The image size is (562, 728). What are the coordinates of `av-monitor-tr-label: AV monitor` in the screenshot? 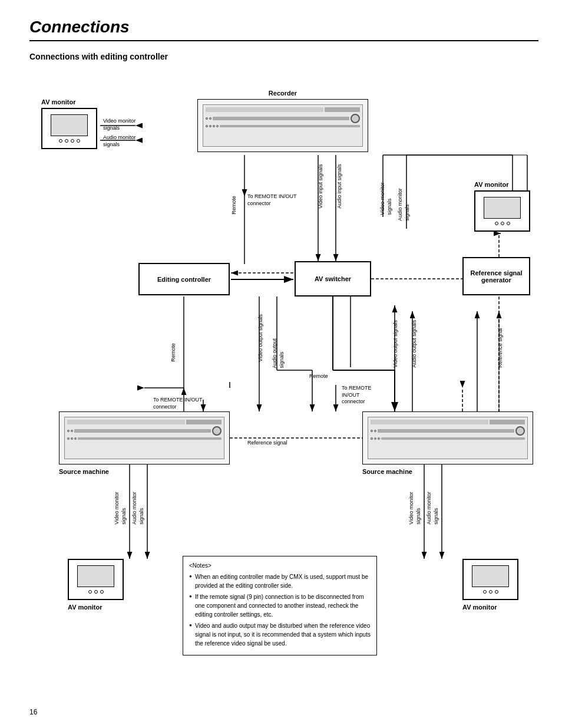 It's located at (491, 185).